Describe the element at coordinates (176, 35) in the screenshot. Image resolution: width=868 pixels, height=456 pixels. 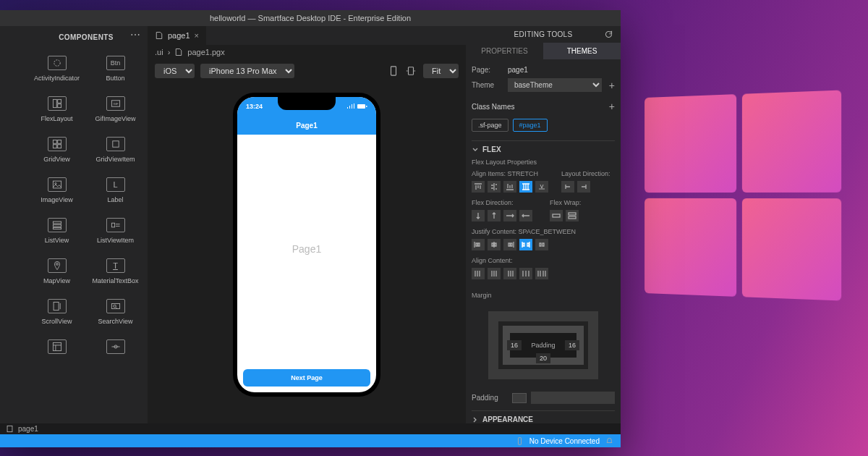
I see `file-tab: page1 ×` at that location.